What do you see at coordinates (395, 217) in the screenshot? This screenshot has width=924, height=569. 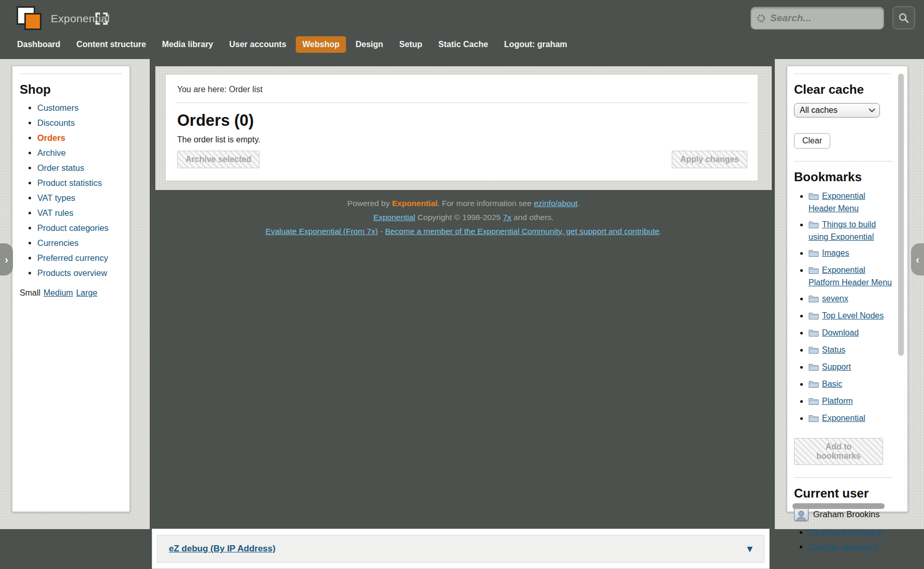 I see `footer-link-exponential: Exponential` at bounding box center [395, 217].